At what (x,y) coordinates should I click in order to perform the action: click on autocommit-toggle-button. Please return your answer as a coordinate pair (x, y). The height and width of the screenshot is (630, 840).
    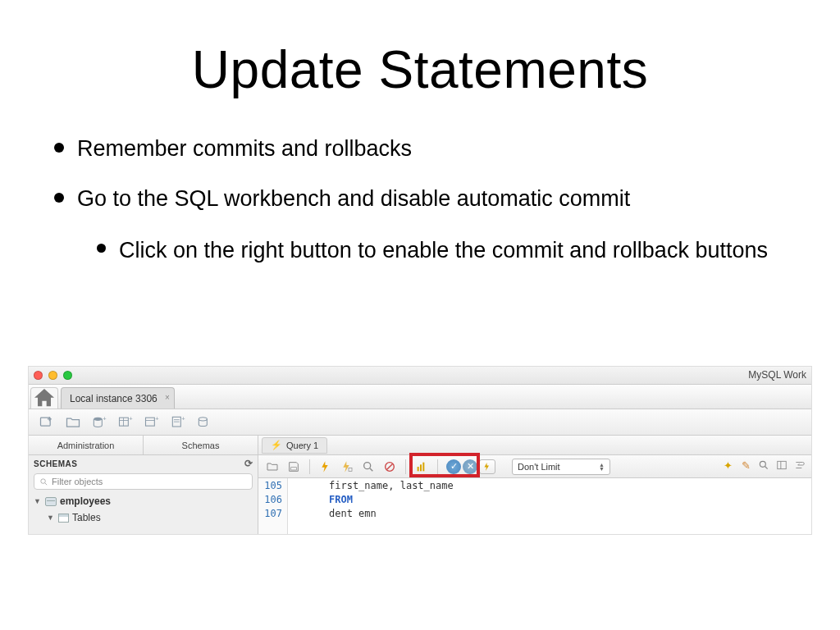
    Looking at the image, I should click on (487, 467).